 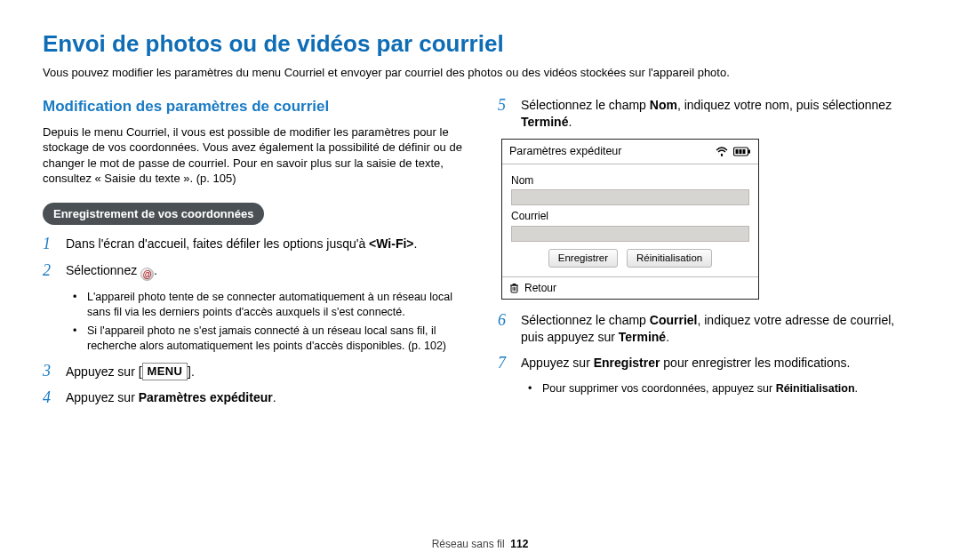 What do you see at coordinates (391, 244) in the screenshot?
I see `step1-wifi: <Wi-Fi>` at bounding box center [391, 244].